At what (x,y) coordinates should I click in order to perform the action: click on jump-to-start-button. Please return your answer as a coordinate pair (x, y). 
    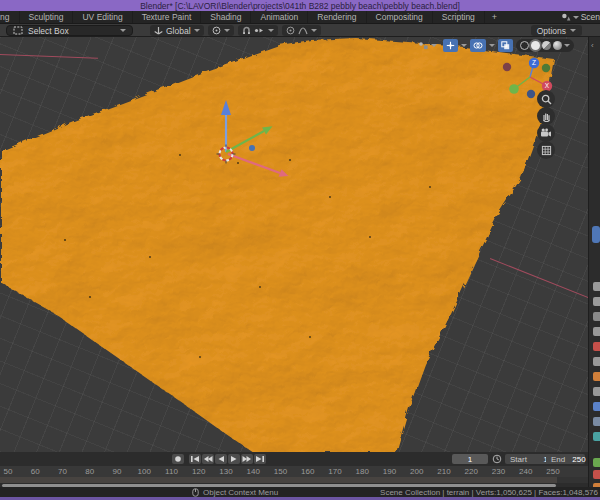
    Looking at the image, I should click on (195, 459).